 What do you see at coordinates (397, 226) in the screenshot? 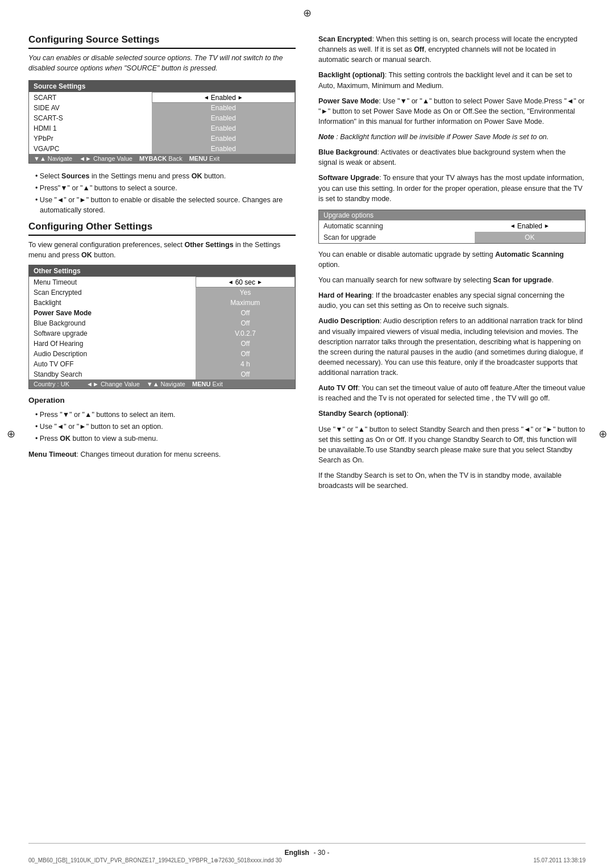
I see `upgrade-auto-label: Automatic scanning` at bounding box center [397, 226].